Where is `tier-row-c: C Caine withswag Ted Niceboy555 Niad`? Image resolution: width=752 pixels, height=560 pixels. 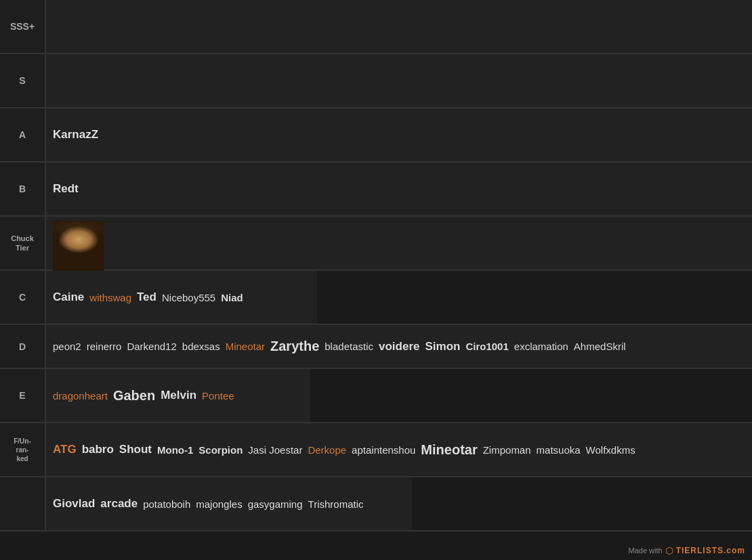
tier-row-c: C Caine withswag Ted Niceboy555 Niad is located at coordinates (376, 298).